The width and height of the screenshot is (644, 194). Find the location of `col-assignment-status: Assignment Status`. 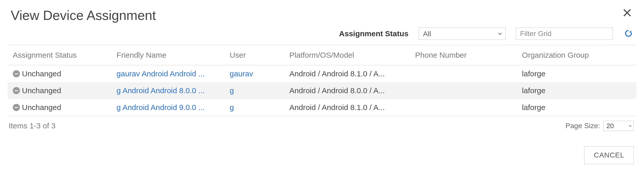

col-assignment-status: Assignment Status is located at coordinates (60, 55).